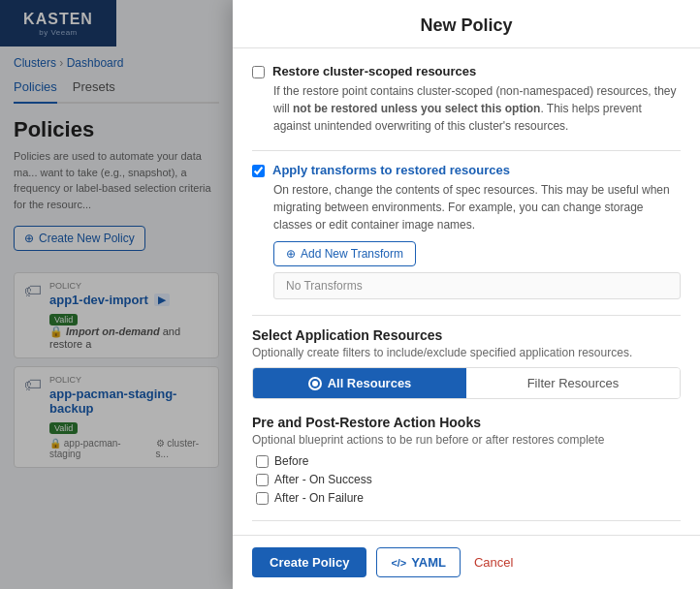 This screenshot has width=700, height=589. I want to click on hook-after-failure: After - On Failure, so click(468, 498).